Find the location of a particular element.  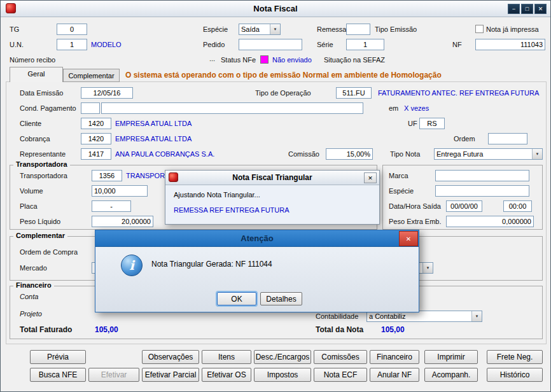

ok-button: OK is located at coordinates (237, 299).